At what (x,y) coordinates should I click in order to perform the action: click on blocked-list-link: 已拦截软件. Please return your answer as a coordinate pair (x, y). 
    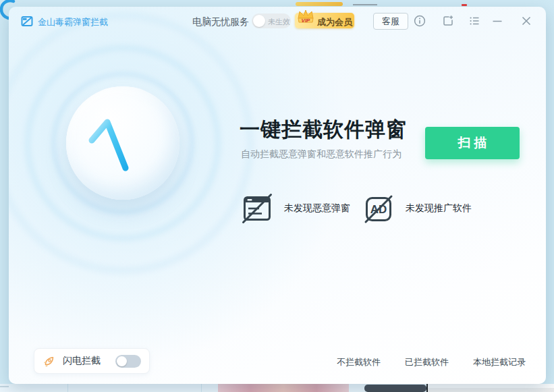
    Looking at the image, I should click on (426, 362).